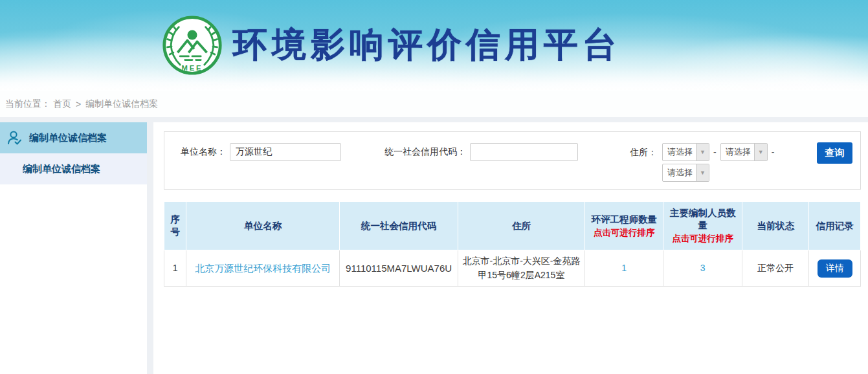  Describe the element at coordinates (434, 104) in the screenshot. I see `breadcrumb: 当前位置： 首页 > 编制单位诚信档案` at that location.